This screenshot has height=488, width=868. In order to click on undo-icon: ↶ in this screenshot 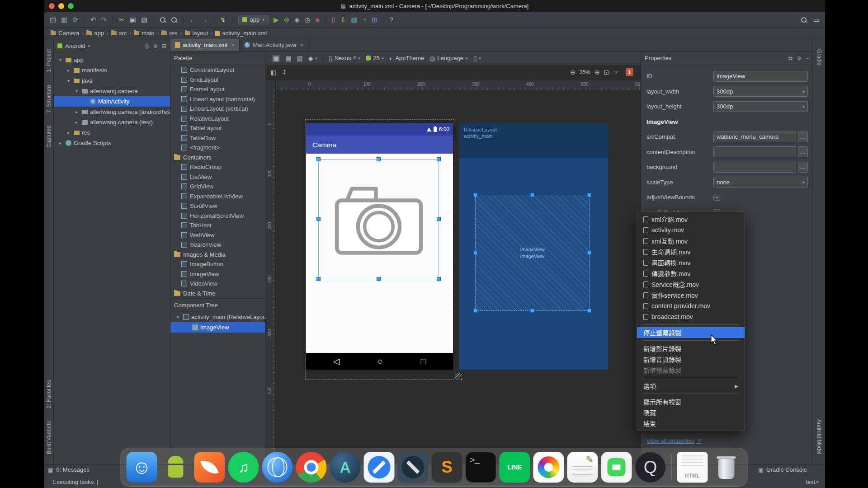, I will do `click(93, 20)`.